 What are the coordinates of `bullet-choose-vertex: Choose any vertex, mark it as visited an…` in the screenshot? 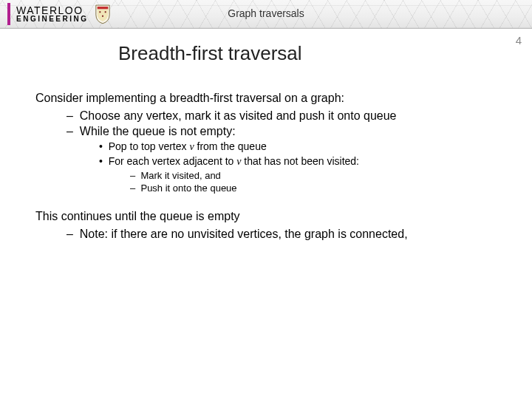 It's located at (282, 116).